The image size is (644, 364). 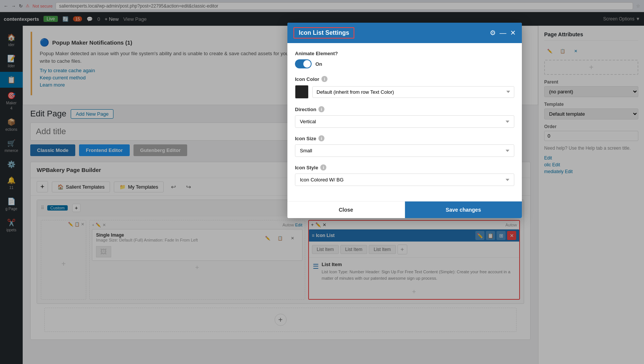 I want to click on icon-style-label: Icon Style i, so click(x=405, y=167).